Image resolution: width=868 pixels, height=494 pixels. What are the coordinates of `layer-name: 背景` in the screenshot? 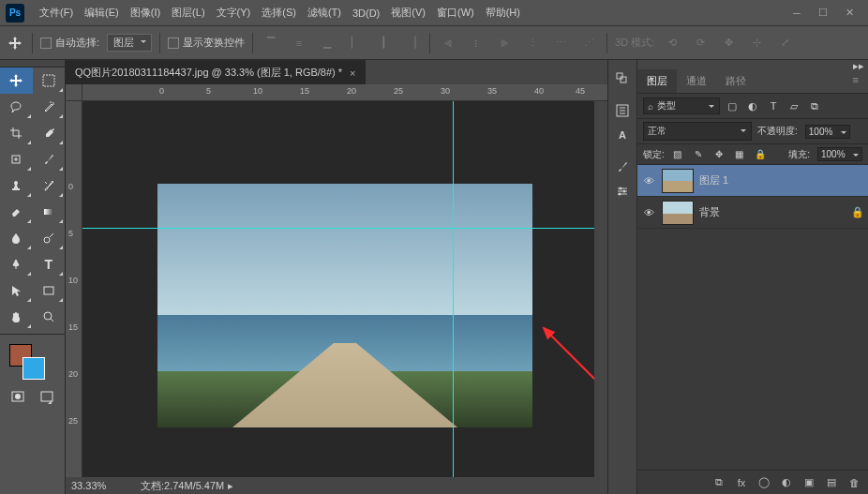 It's located at (772, 212).